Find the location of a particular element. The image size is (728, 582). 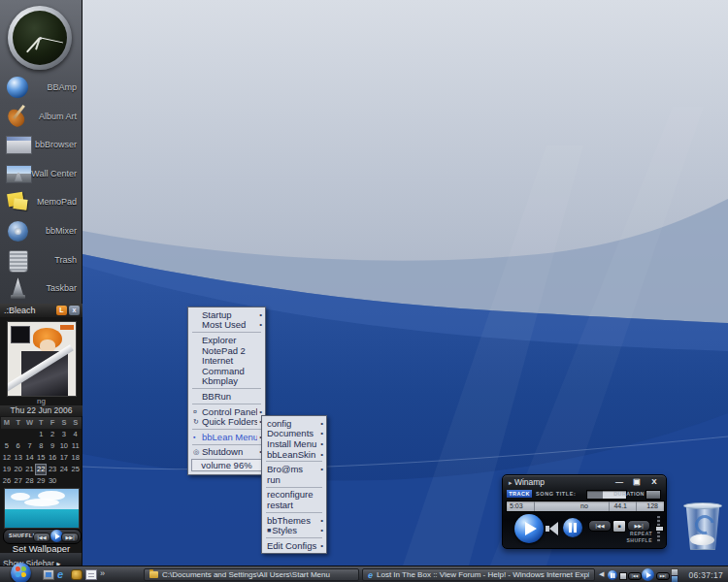

calendar-day-cell: 12 is located at coordinates (7, 458).